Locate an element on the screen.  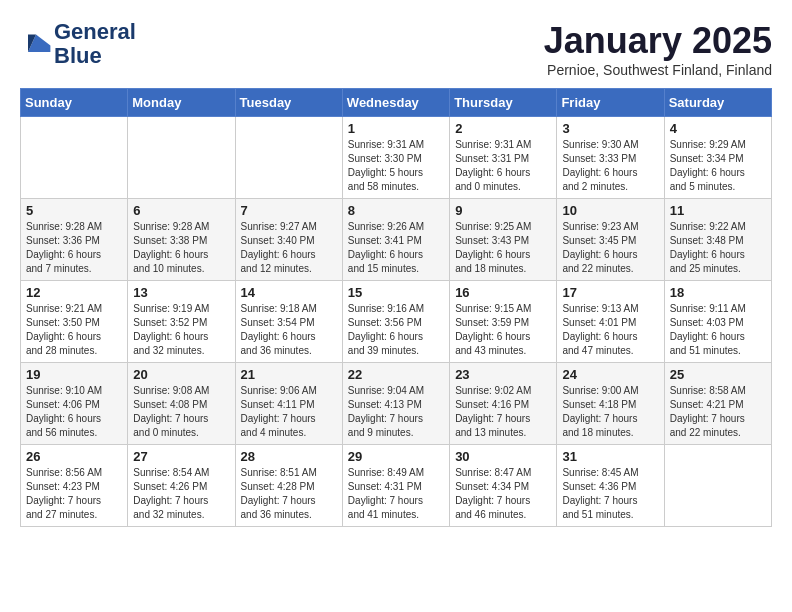
day-number: 18 is located at coordinates (718, 292).